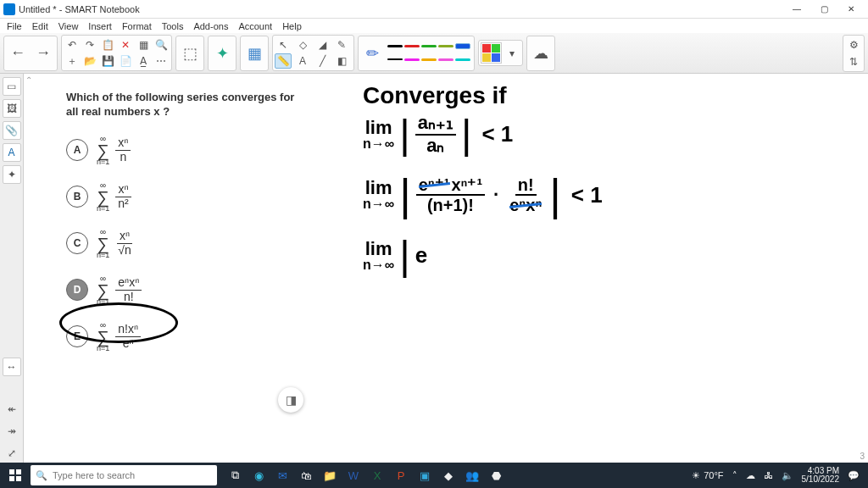  What do you see at coordinates (854, 45) in the screenshot?
I see `settings-gear-icon: ⚙` at bounding box center [854, 45].